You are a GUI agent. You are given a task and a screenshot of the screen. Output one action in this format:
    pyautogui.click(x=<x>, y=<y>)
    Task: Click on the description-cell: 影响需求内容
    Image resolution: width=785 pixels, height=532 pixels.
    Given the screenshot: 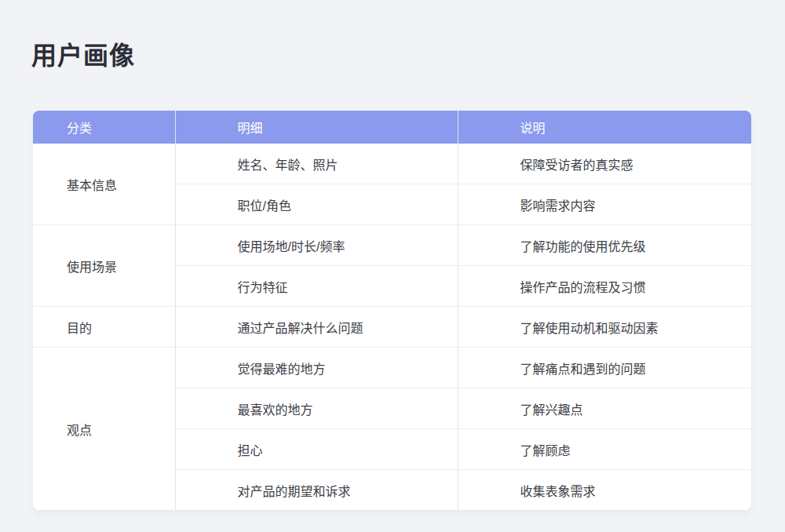 What is the action you would take?
    pyautogui.click(x=604, y=205)
    